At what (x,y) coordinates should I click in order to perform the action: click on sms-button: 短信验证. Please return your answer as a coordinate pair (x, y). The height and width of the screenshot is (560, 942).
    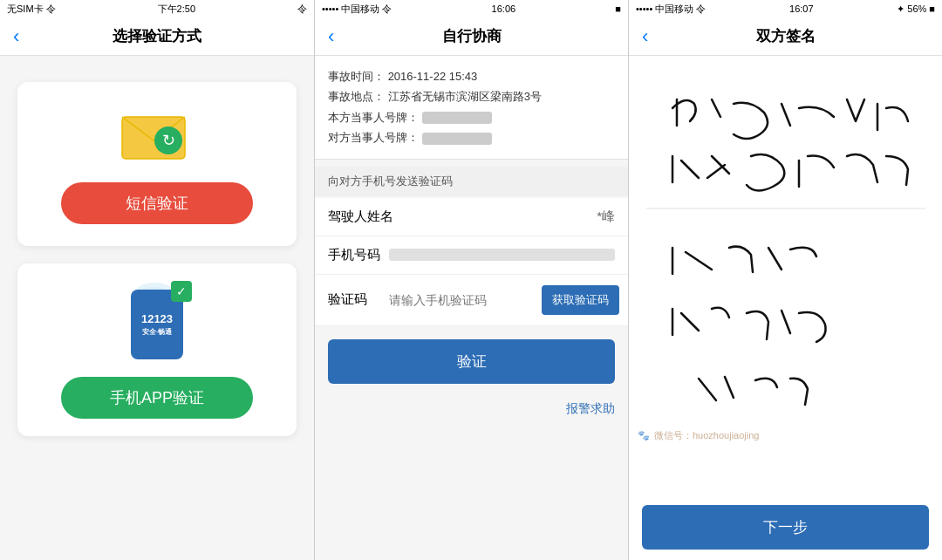
    Looking at the image, I should click on (157, 203).